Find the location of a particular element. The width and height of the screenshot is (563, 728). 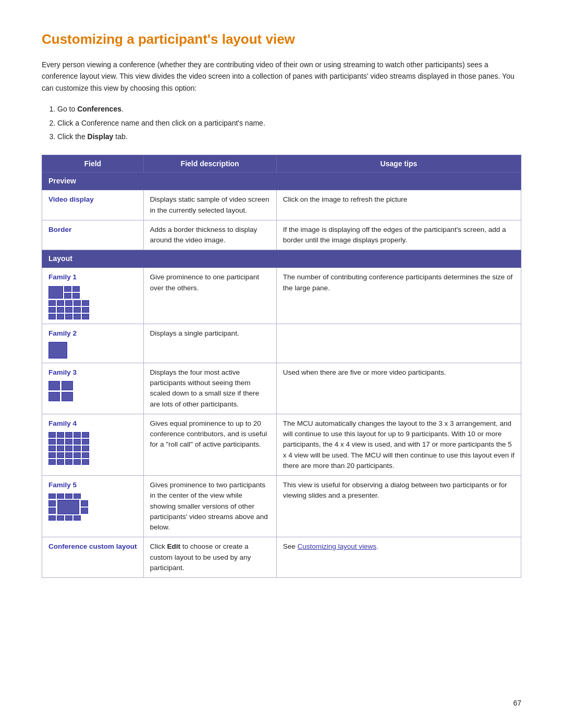

section-preview: Preview is located at coordinates (282, 181).